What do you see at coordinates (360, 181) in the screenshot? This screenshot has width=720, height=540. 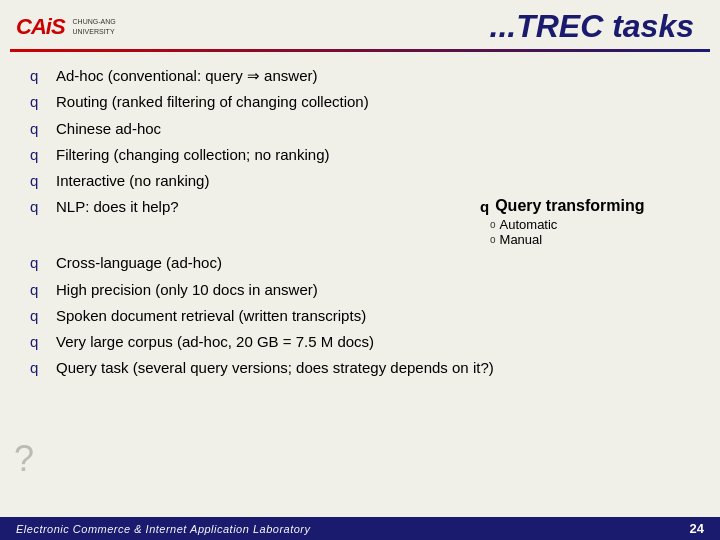 I see `list-item: q Interactive (no ranking)` at bounding box center [360, 181].